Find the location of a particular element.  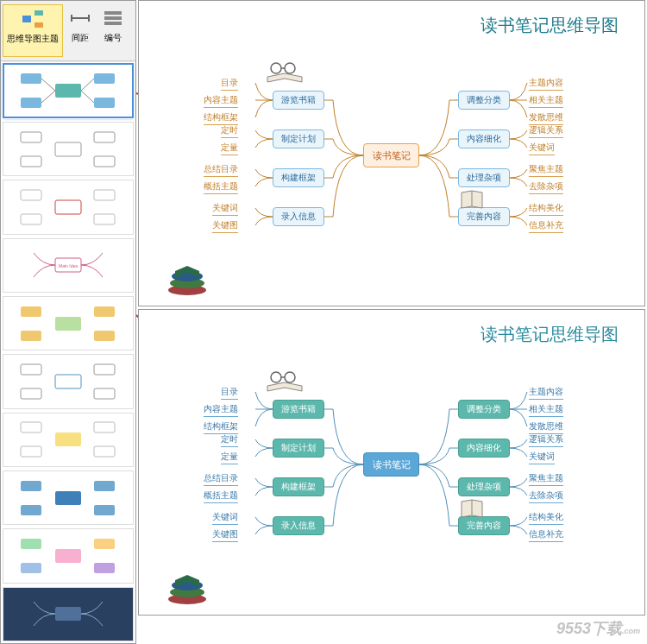

template-thumb: Main Idea is located at coordinates (68, 266).